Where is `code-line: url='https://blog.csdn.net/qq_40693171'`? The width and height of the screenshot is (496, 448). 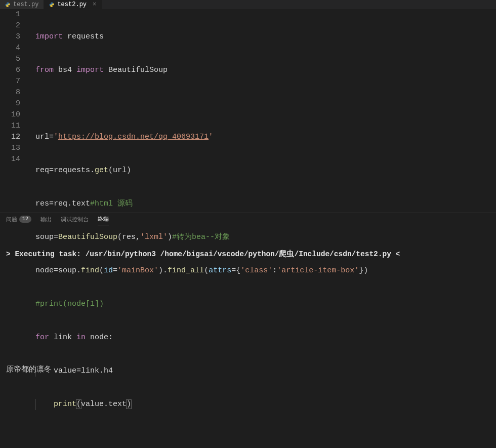
code-line: url='https://blog.csdn.net/qq_40693171' is located at coordinates (261, 137).